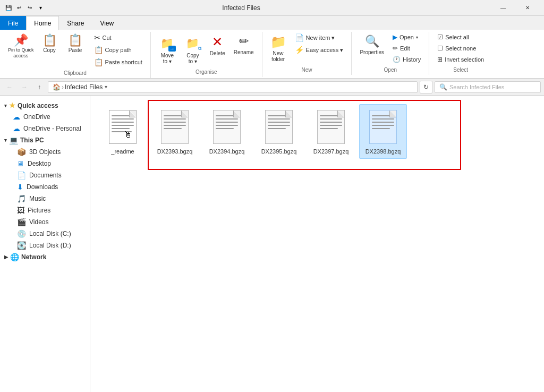 The height and width of the screenshot is (392, 544). Describe the element at coordinates (45, 234) in the screenshot. I see `sidebar-item-local-c: 💿 Local Disk (C:)` at that location.